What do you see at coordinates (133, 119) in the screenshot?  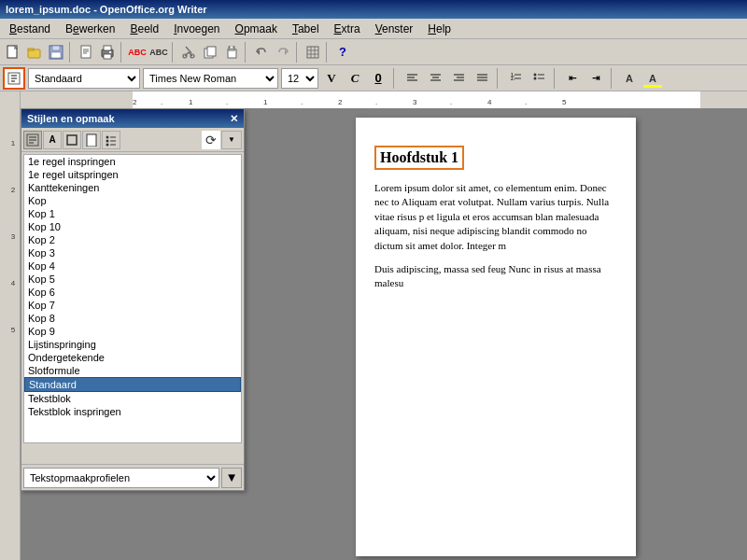 I see `panel-titlebar: Stijlen en opmaak ✕` at bounding box center [133, 119].